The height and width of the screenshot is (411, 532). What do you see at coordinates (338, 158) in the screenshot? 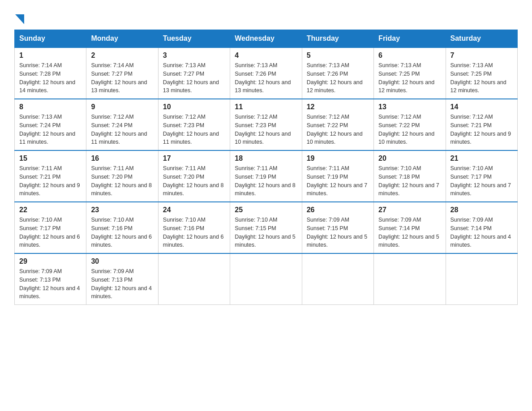
I see `day-number: 19` at bounding box center [338, 158].